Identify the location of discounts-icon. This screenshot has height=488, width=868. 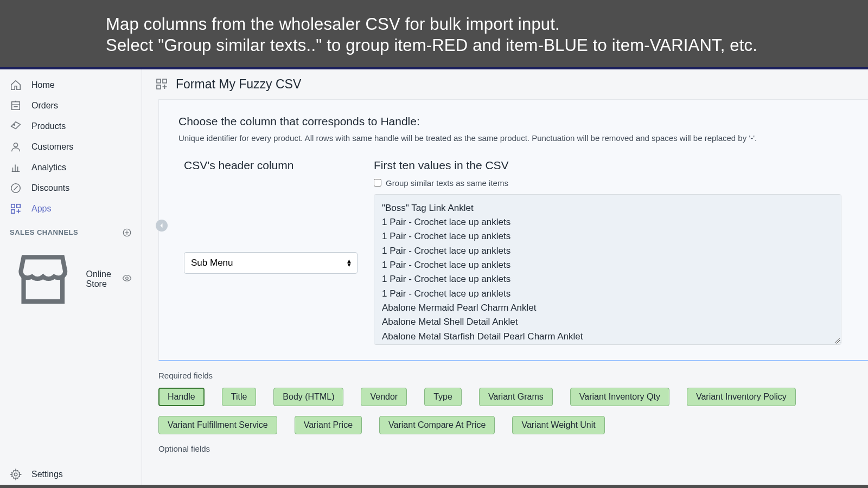
(16, 188).